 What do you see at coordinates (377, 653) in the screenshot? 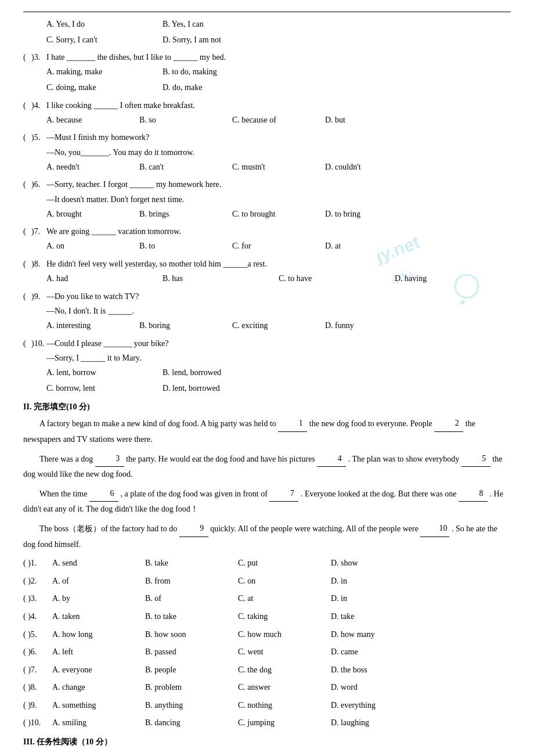
I see `cloze-option: D. came` at bounding box center [377, 653].